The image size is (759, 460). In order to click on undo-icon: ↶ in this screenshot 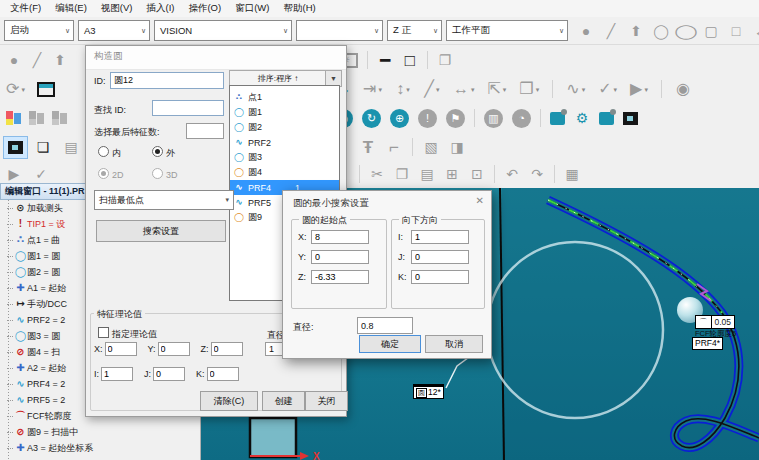, I will do `click(512, 174)`.